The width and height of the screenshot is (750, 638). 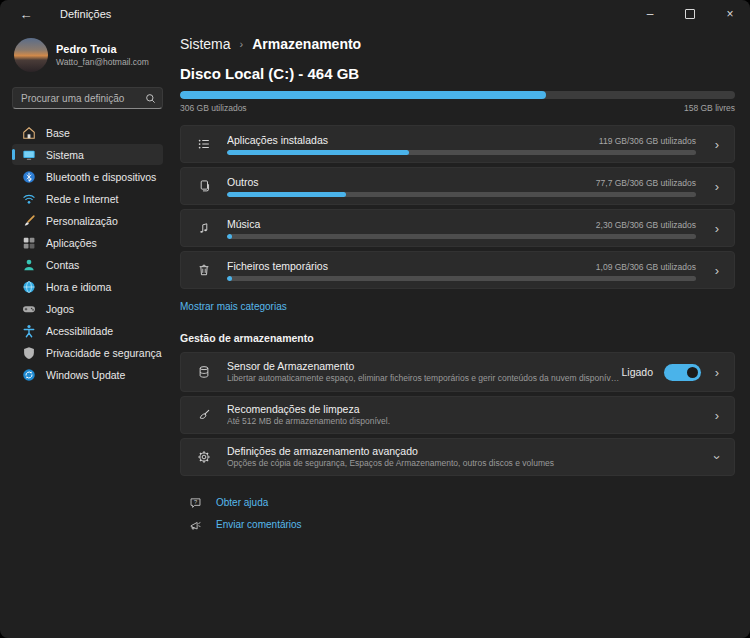 I want to click on sidebar-item-contas: Contas, so click(x=88, y=264).